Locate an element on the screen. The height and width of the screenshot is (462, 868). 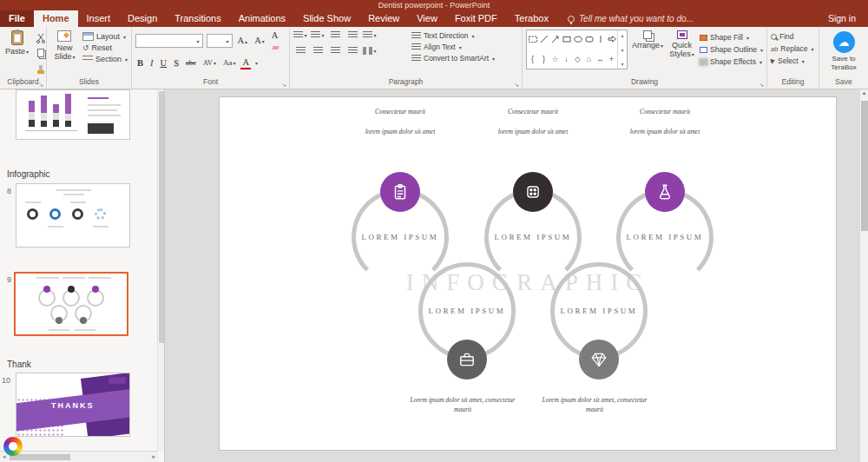
tab-animations: Animations is located at coordinates (262, 19).